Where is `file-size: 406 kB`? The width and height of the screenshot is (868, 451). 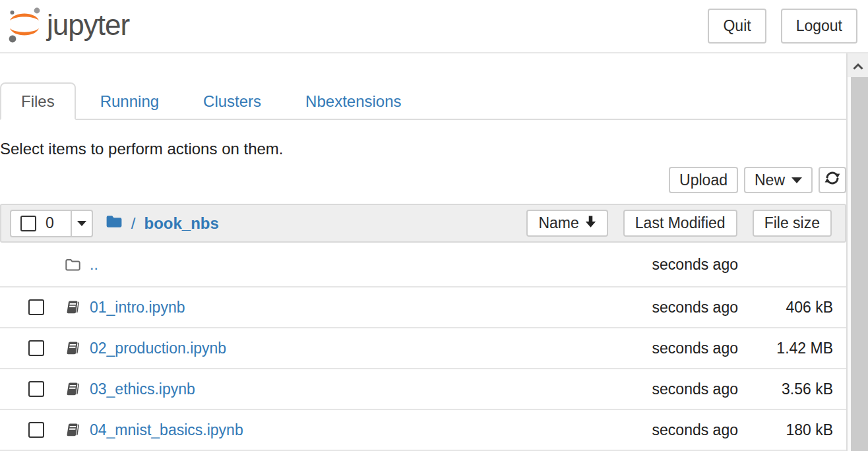
file-size: 406 kB is located at coordinates (786, 307).